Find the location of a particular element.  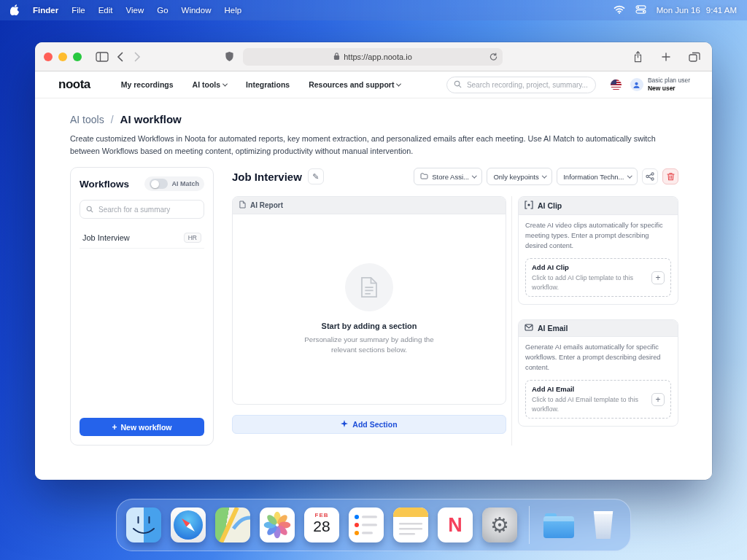

menu-go: Go is located at coordinates (162, 10).